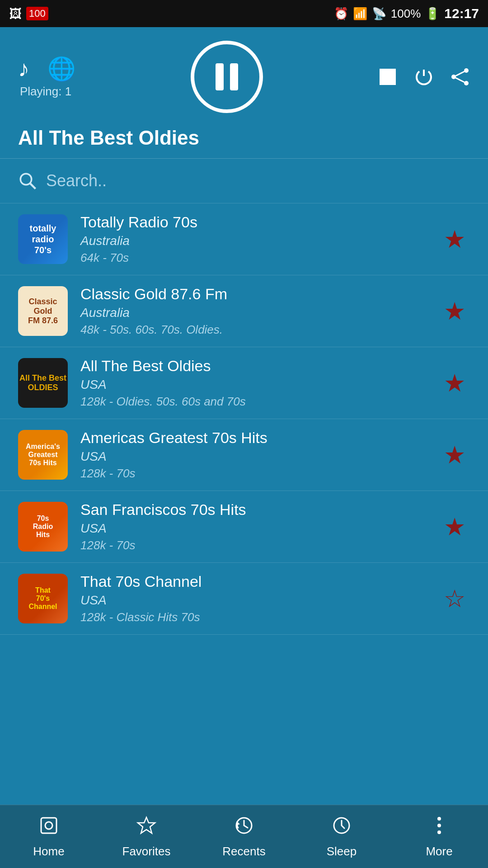 Image resolution: width=488 pixels, height=868 pixels. What do you see at coordinates (253, 618) in the screenshot?
I see `station-meta: 128k - Classic Hits 70s` at bounding box center [253, 618].